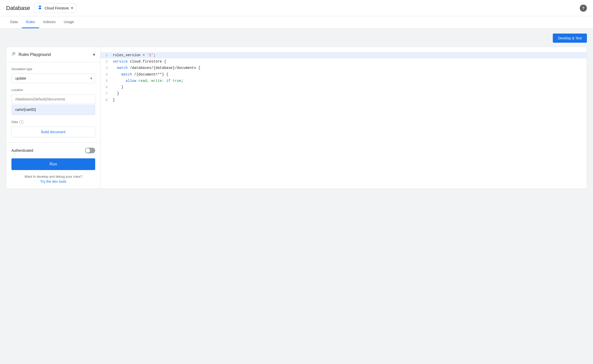 Image resolution: width=593 pixels, height=364 pixels. I want to click on code-line: 8}, so click(344, 100).